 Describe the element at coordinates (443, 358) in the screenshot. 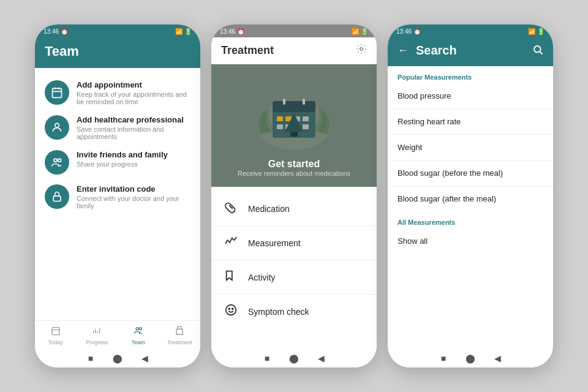

I see `square-btn-3: ■` at that location.